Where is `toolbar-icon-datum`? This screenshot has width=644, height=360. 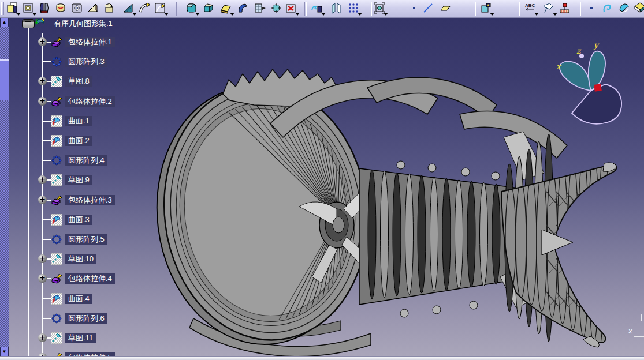
toolbar-icon-datum is located at coordinates (564, 8).